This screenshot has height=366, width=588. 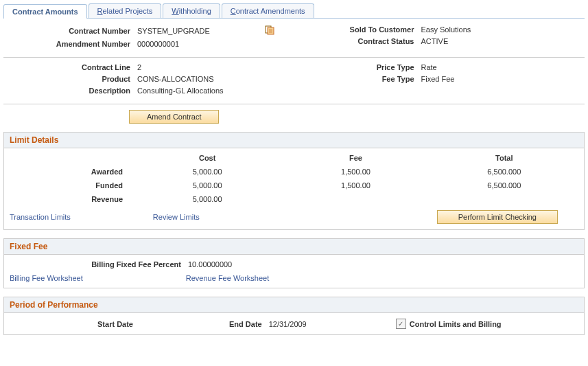 What do you see at coordinates (294, 264) in the screenshot?
I see `fixed-fee-section: Fixed Fee Billing Fixed Fee Percent 10.0…` at bounding box center [294, 264].